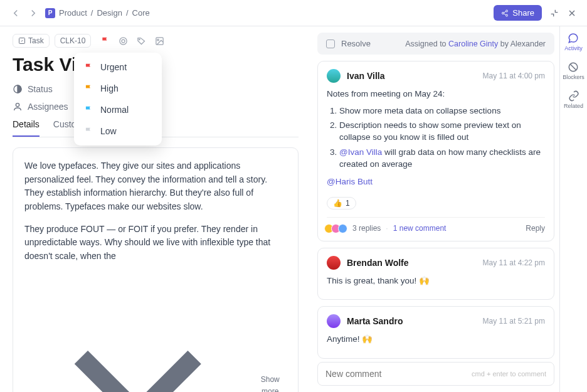 The image size is (587, 392). Describe the element at coordinates (114, 67) in the screenshot. I see `priority-urgent-label: Urgent` at that location.